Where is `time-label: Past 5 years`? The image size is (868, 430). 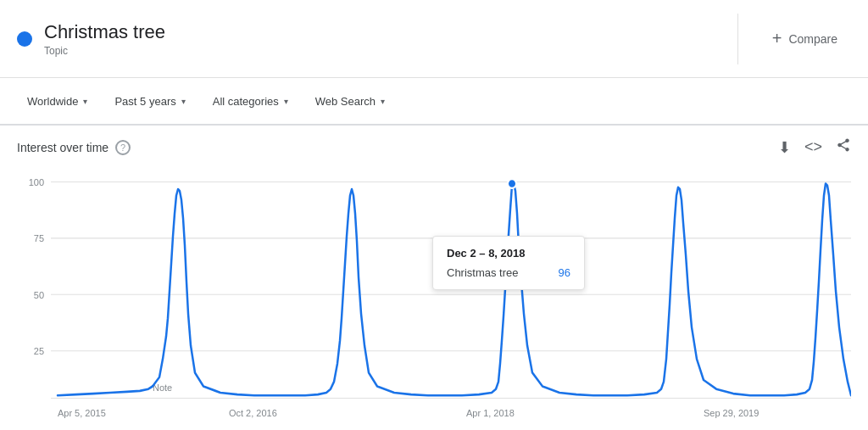
time-label: Past 5 years is located at coordinates (145, 102).